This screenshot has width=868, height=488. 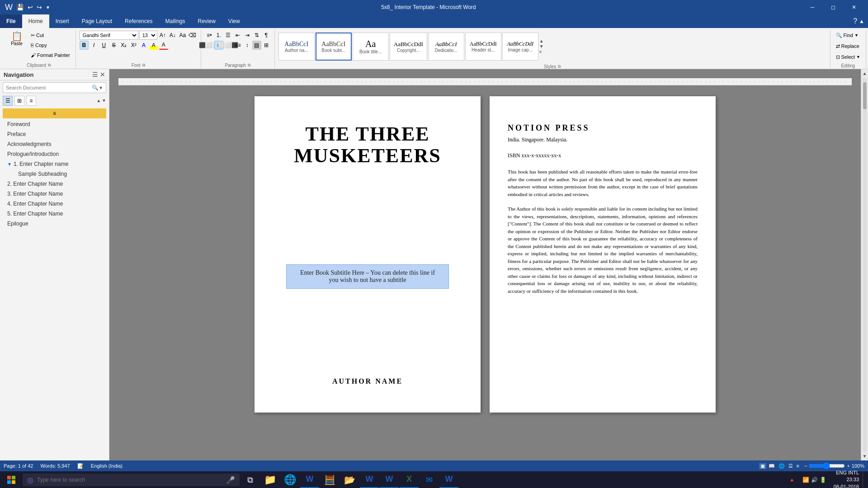 What do you see at coordinates (865, 456) in the screenshot?
I see `scroll-down-arrow: ▼` at bounding box center [865, 456].